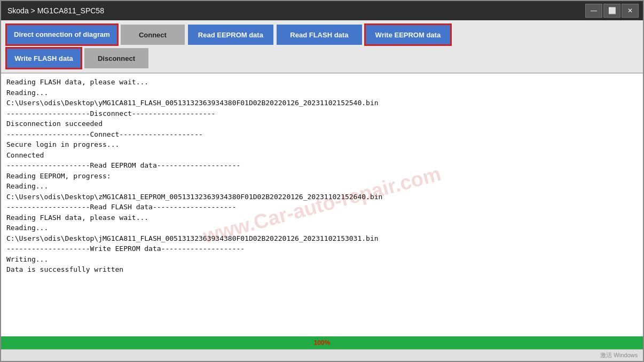 This screenshot has height=362, width=644. Describe the element at coordinates (322, 145) in the screenshot. I see `log-line: Secure login in progress...` at that location.